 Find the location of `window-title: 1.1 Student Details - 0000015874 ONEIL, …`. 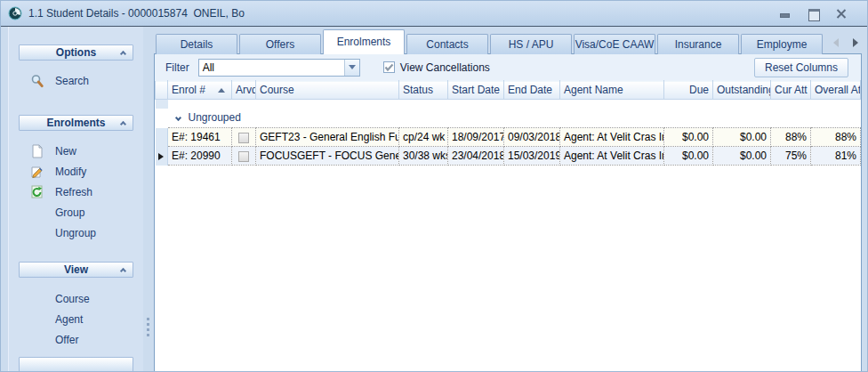

window-title: 1.1 Student Details - 0000015874 ONEIL, … is located at coordinates (137, 13).